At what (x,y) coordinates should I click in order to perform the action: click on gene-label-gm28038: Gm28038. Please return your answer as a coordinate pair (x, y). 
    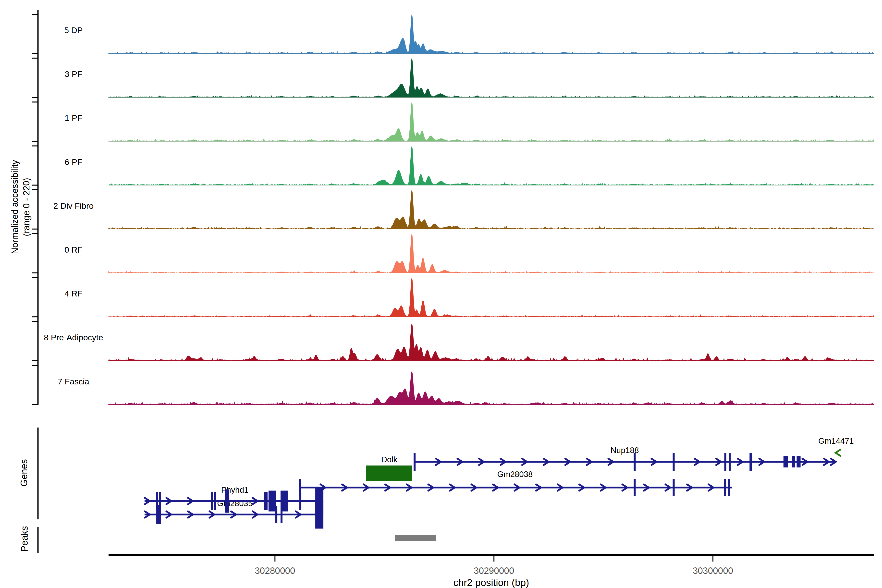
    Looking at the image, I should click on (515, 474).